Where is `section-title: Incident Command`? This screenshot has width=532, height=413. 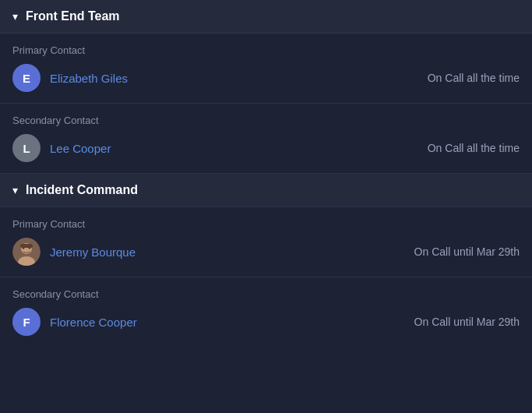 section-title: Incident Command is located at coordinates (82, 190).